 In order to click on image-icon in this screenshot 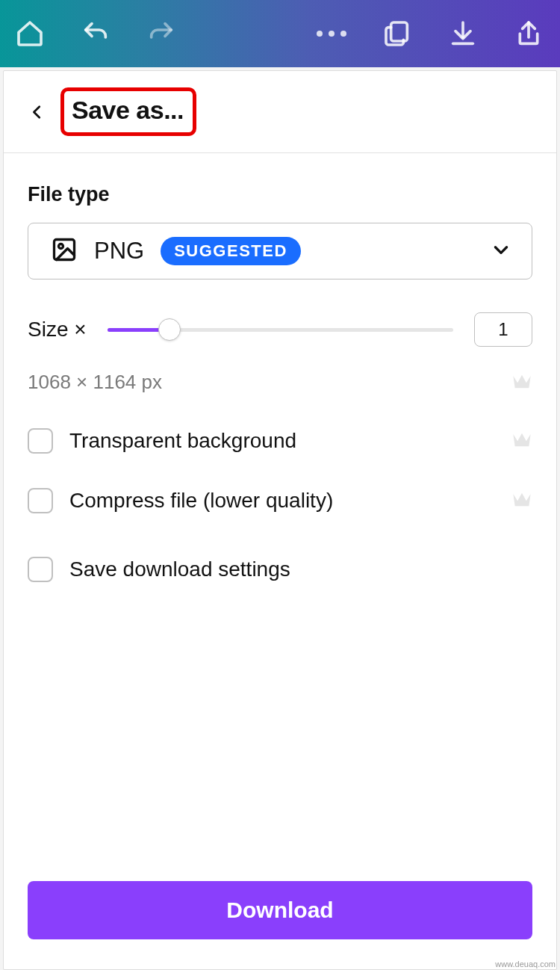, I will do `click(64, 251)`.